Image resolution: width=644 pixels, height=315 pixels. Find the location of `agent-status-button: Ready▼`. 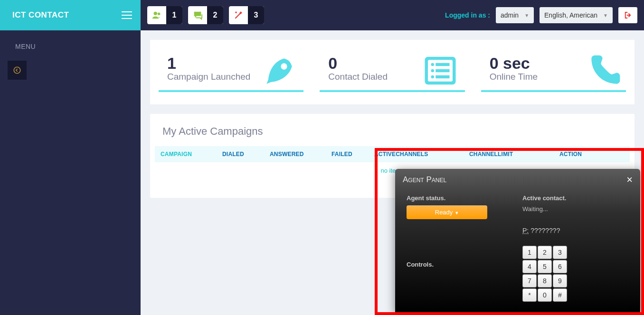

agent-status-button: Ready▼ is located at coordinates (447, 213).